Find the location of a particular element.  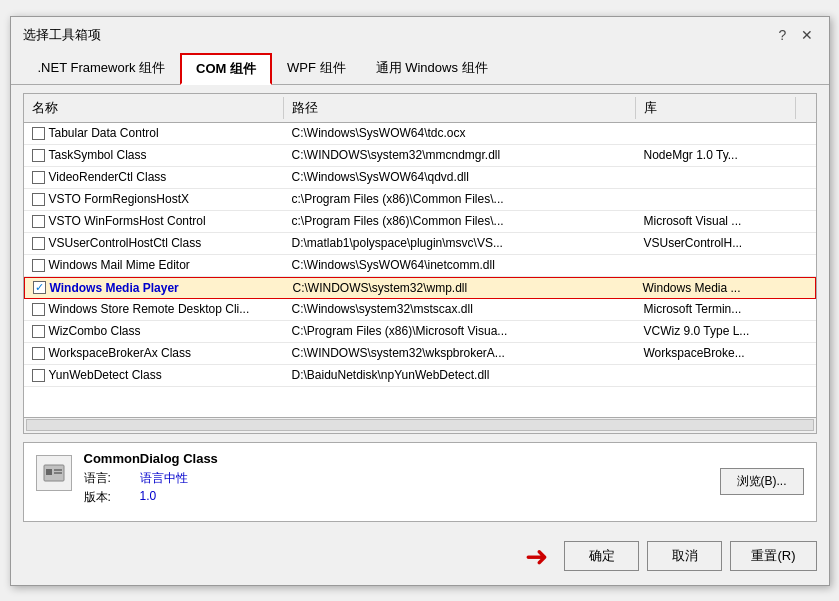

table-row: ✓Windows Media PlayerC:\WINDOWS\system32… is located at coordinates (420, 288).